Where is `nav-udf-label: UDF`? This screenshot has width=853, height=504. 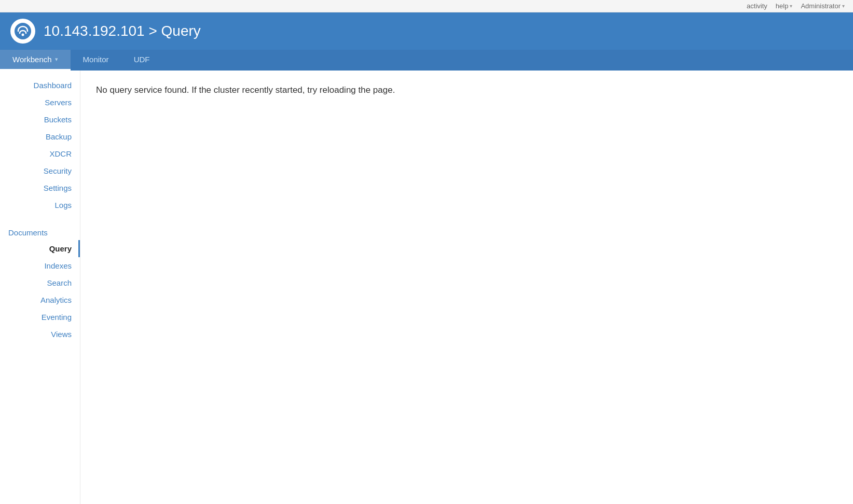 nav-udf-label: UDF is located at coordinates (142, 59).